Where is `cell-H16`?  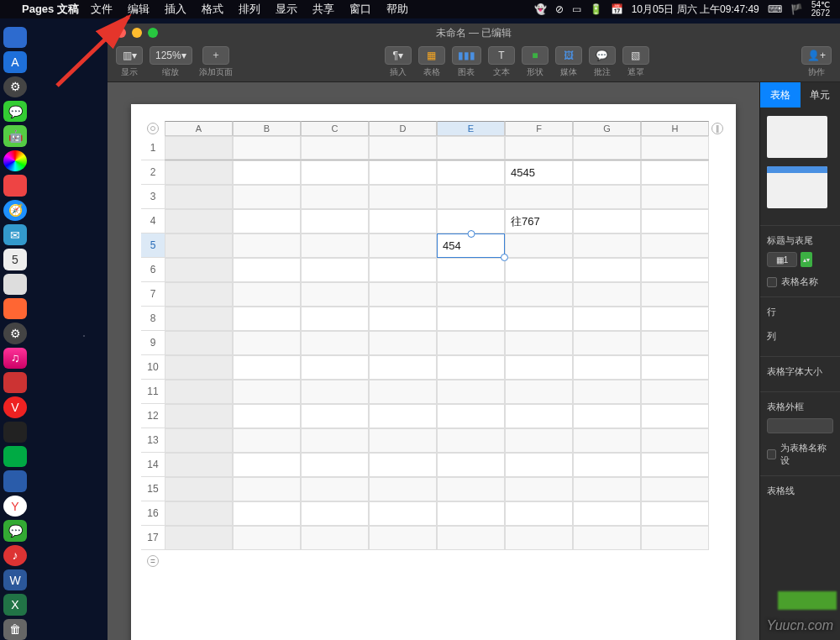 cell-H16 is located at coordinates (675, 514).